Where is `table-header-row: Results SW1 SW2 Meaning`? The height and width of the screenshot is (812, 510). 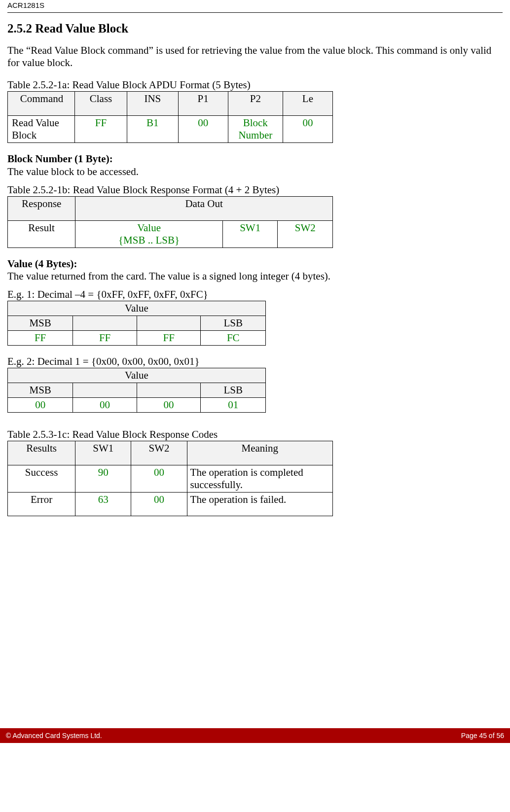
table-header-row: Results SW1 SW2 Meaning is located at coordinates (171, 454).